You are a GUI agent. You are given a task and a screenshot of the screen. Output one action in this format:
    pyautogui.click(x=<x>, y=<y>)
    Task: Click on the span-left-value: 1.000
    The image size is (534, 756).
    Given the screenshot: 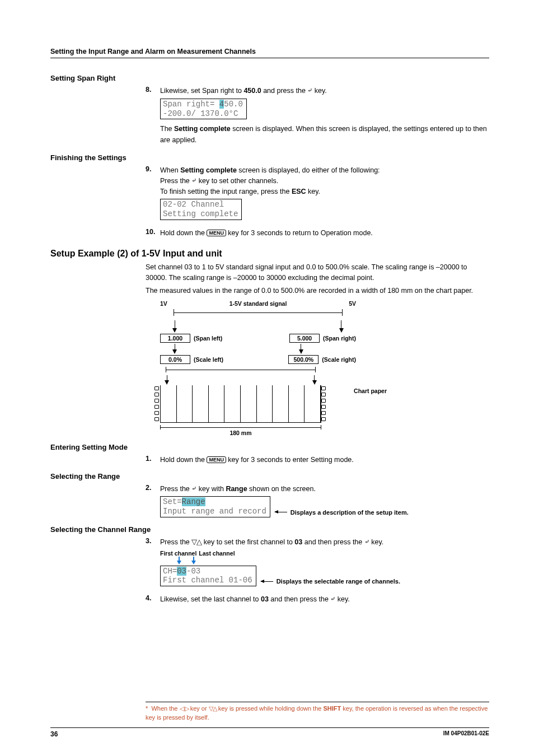 What is the action you would take?
    pyautogui.click(x=175, y=338)
    